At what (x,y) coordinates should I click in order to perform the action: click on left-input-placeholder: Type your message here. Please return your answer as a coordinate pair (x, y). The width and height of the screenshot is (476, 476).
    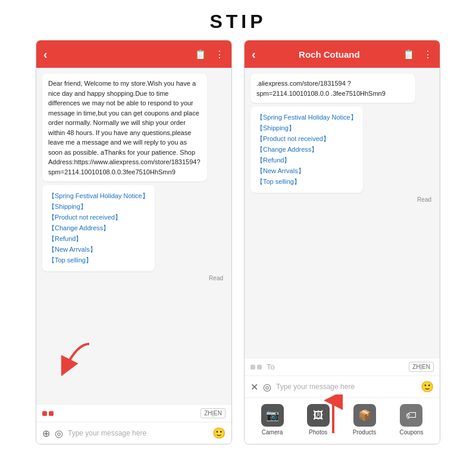
    Looking at the image, I should click on (138, 433).